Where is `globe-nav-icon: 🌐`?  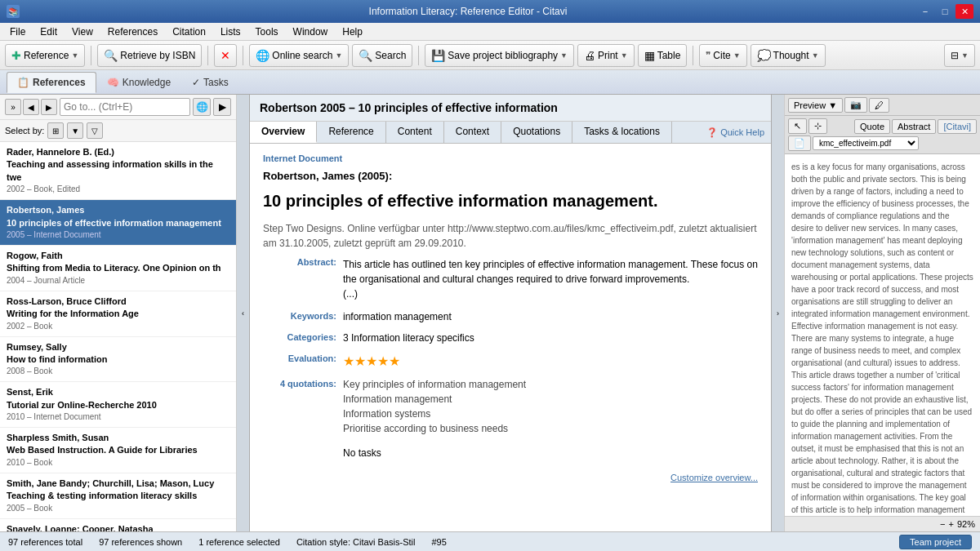
globe-nav-icon: 🌐 is located at coordinates (202, 107).